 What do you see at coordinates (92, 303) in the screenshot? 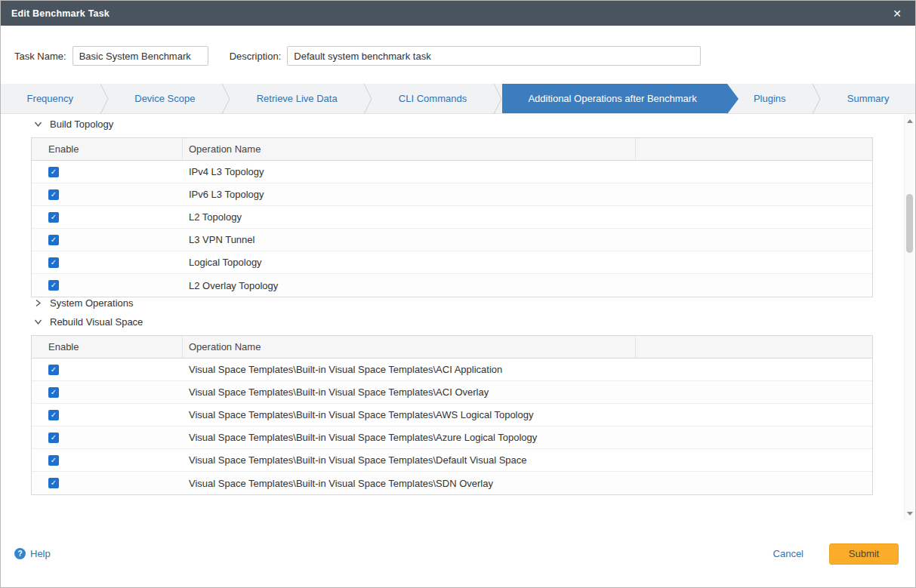
I see `section-title: System Operations` at bounding box center [92, 303].